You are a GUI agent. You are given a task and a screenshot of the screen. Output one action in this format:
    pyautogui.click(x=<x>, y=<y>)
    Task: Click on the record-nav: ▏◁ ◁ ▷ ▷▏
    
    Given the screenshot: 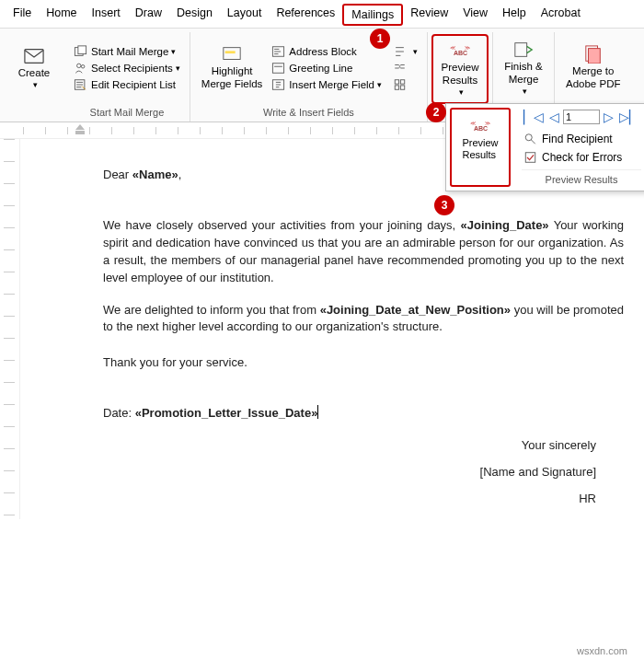 What is the action you would take?
    pyautogui.click(x=581, y=117)
    